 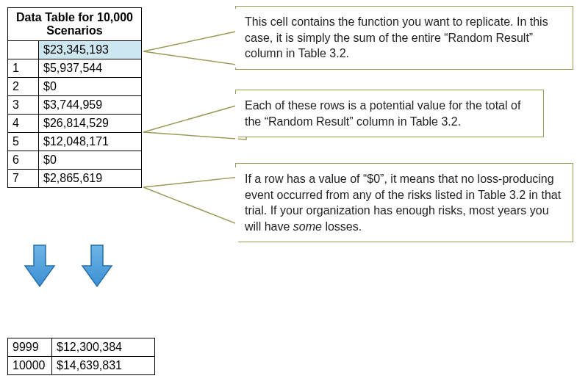 What do you see at coordinates (24, 179) in the screenshot?
I see `row-index: 7` at bounding box center [24, 179].